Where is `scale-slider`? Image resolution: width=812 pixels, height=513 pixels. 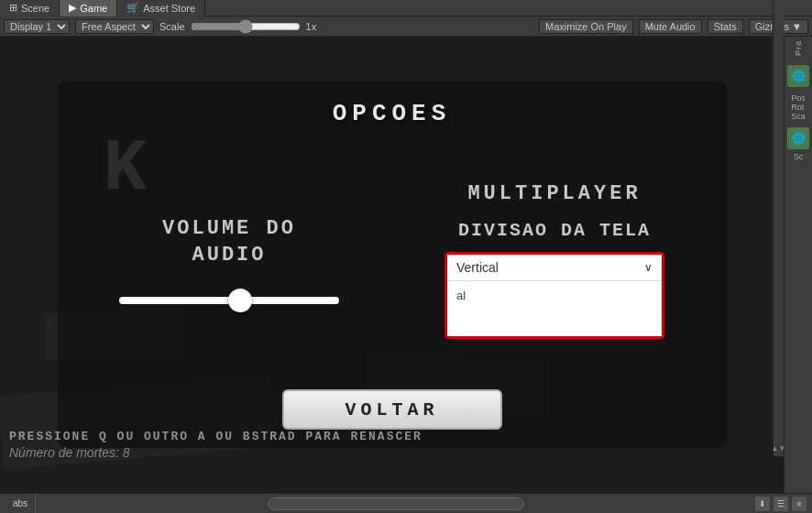 scale-slider is located at coordinates (246, 27).